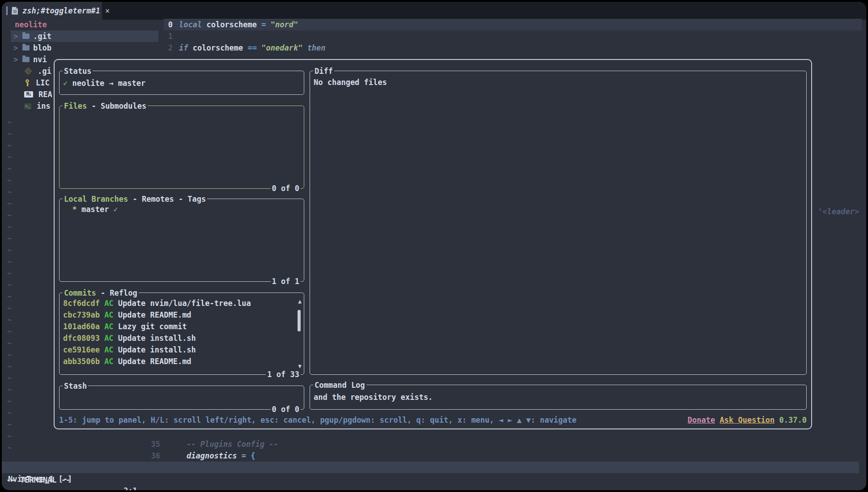 The image size is (868, 492). What do you see at coordinates (182, 361) in the screenshot?
I see `commit-row: abb3506b AC Update README.md` at bounding box center [182, 361].